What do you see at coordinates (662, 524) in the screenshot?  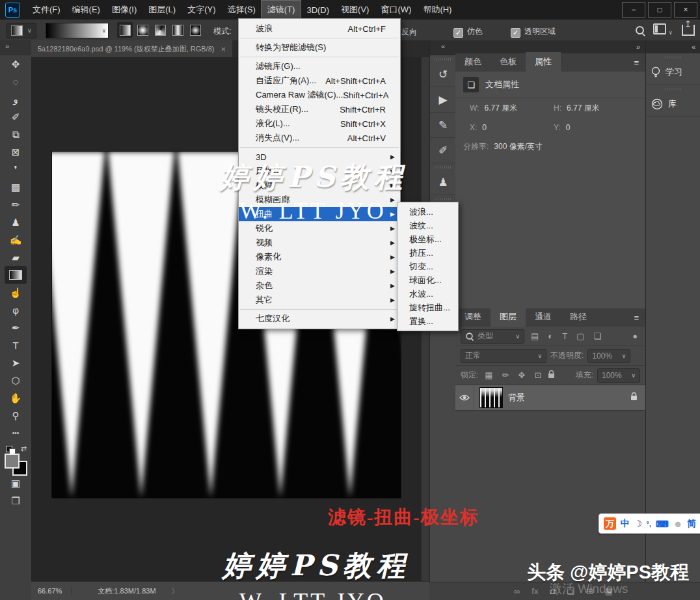 I see `ime-keyboard-icon: ⌨` at bounding box center [662, 524].